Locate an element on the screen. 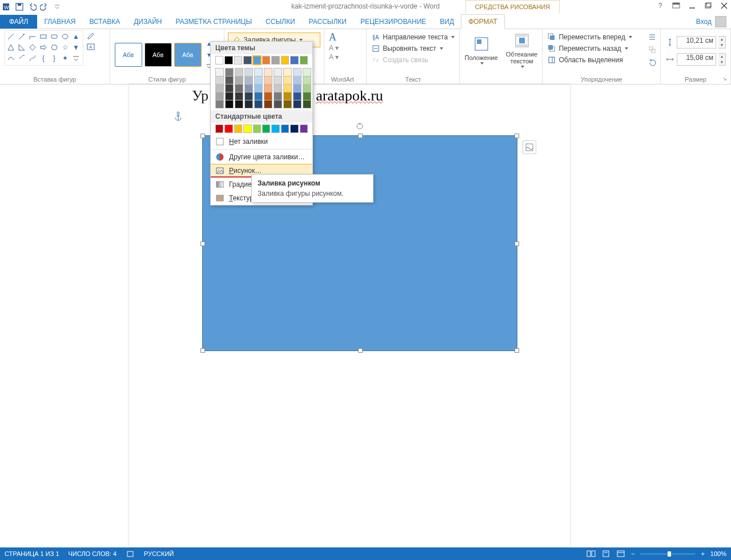  style-preset-2: Абв is located at coordinates (158, 55).